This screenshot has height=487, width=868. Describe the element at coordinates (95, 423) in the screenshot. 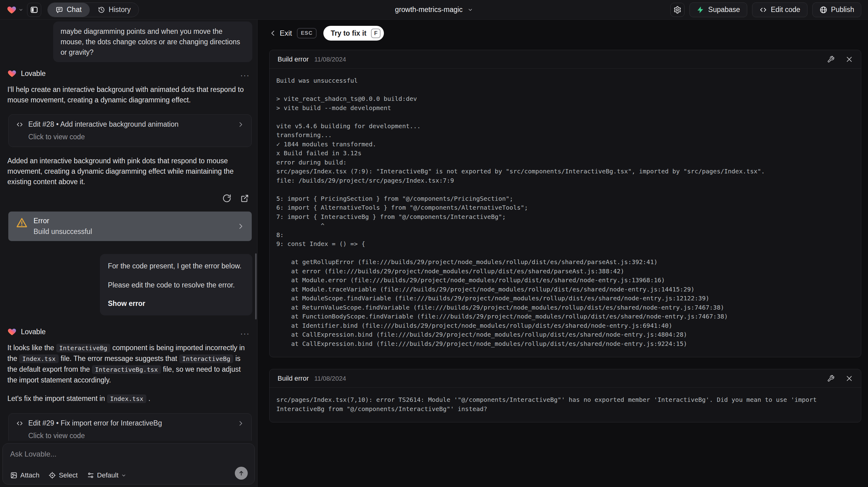

I see `edit-card-title: Edit #29 • Fix import error for Interact…` at that location.